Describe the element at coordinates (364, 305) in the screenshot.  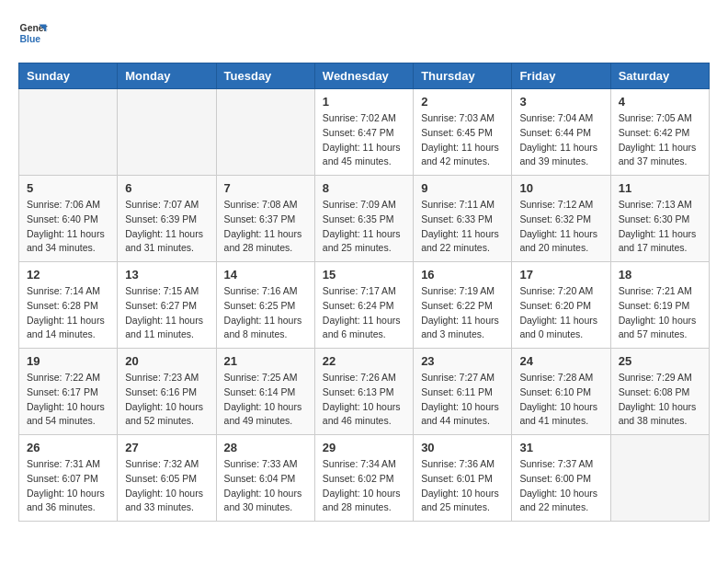
I see `calendar-week-3: 12Sunrise: 7:14 AM Sunset: 6:28 PM Dayli…` at that location.